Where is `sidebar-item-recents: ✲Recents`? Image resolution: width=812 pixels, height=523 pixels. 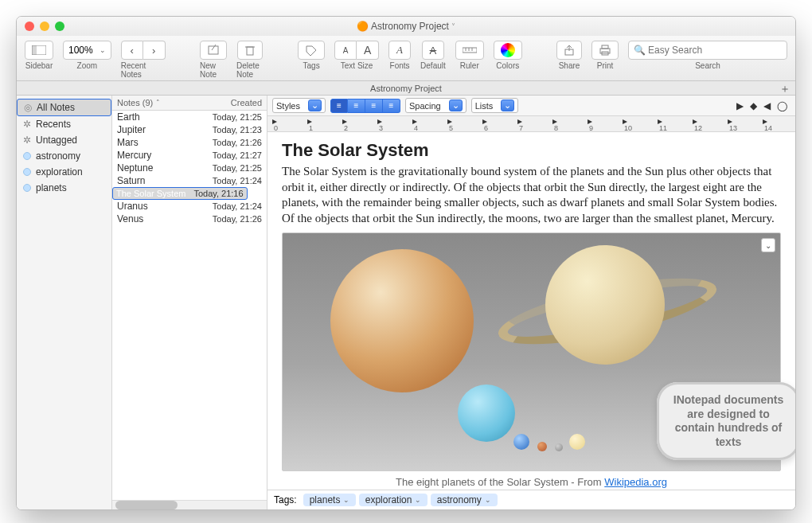
sidebar-item-recents: ✲Recents is located at coordinates (64, 124).